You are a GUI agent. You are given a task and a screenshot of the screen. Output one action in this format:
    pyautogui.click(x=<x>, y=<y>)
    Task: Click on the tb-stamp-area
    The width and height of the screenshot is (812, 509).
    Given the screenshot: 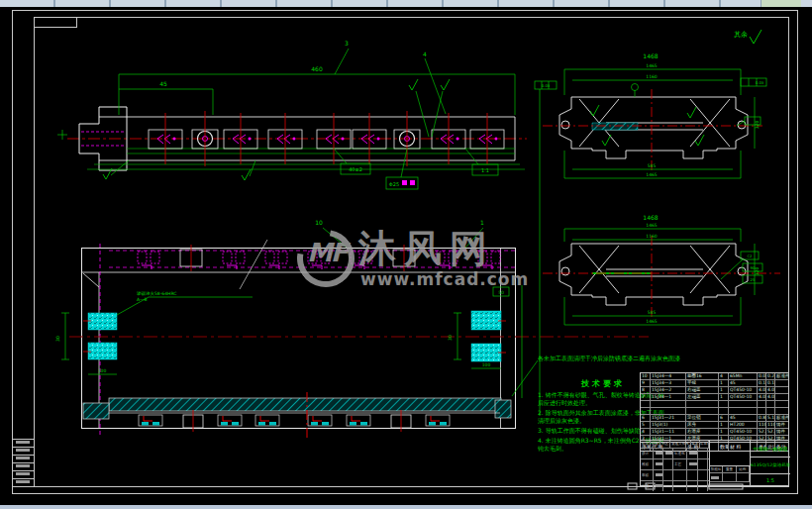 What is the action you would take?
    pyautogui.click(x=730, y=454)
    